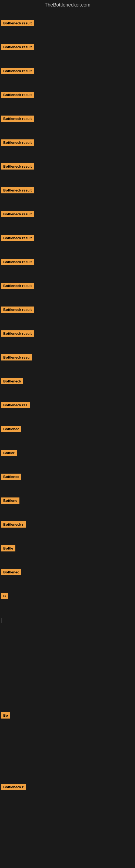 This screenshot has height=868, width=135. Describe the element at coordinates (68, 453) in the screenshot. I see `bottleneck-row: Bottler` at that location.